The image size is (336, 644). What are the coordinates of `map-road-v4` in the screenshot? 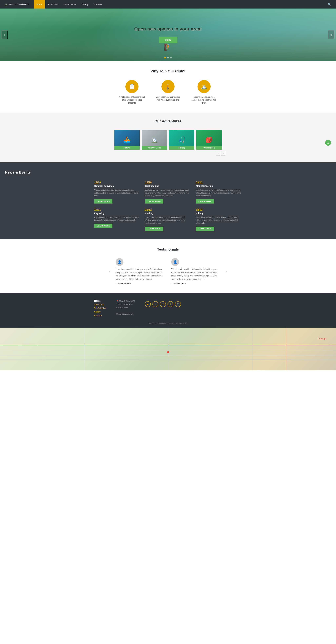 It's located at (286, 349).